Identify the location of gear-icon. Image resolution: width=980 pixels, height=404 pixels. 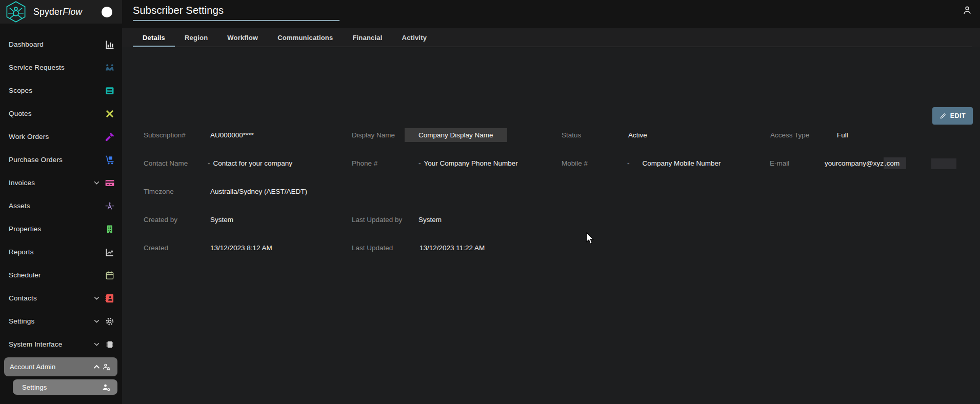
(110, 321).